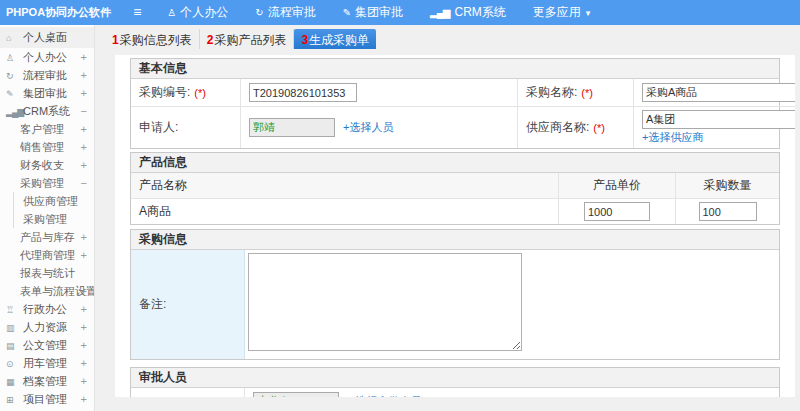  Describe the element at coordinates (455, 186) in the screenshot. I see `product-table-header: 产品名称 产品单价 采购数量` at that location.